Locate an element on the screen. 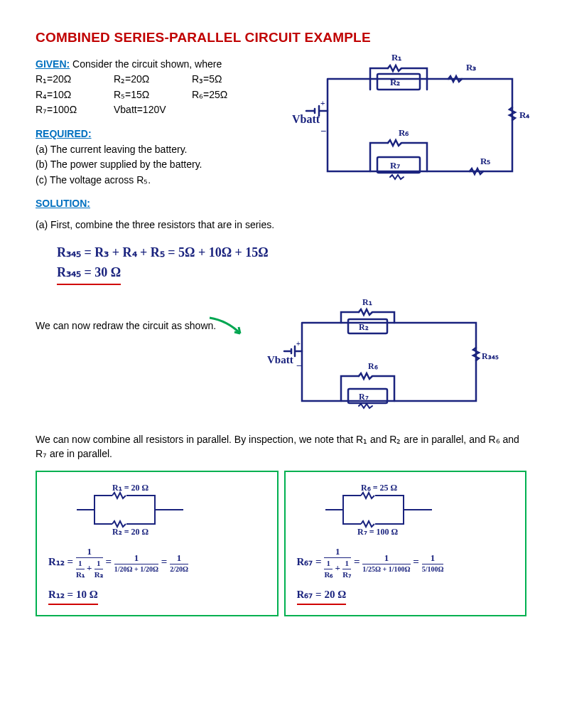 The height and width of the screenshot is (728, 562). circuit-diagram-1: Vbatt + − R₁ R₂ R₃ R₄ R₅ R₆ R₇ is located at coordinates (409, 122).